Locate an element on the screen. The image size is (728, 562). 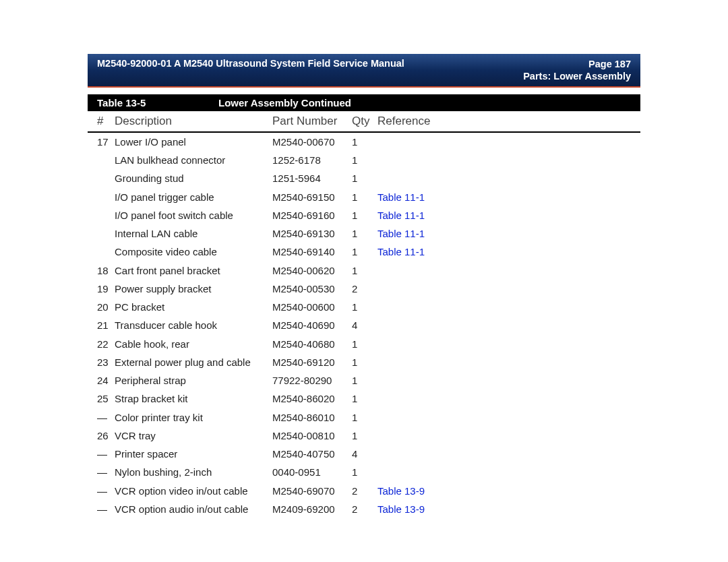
cell-part-number: M2540-86010 is located at coordinates (312, 418).